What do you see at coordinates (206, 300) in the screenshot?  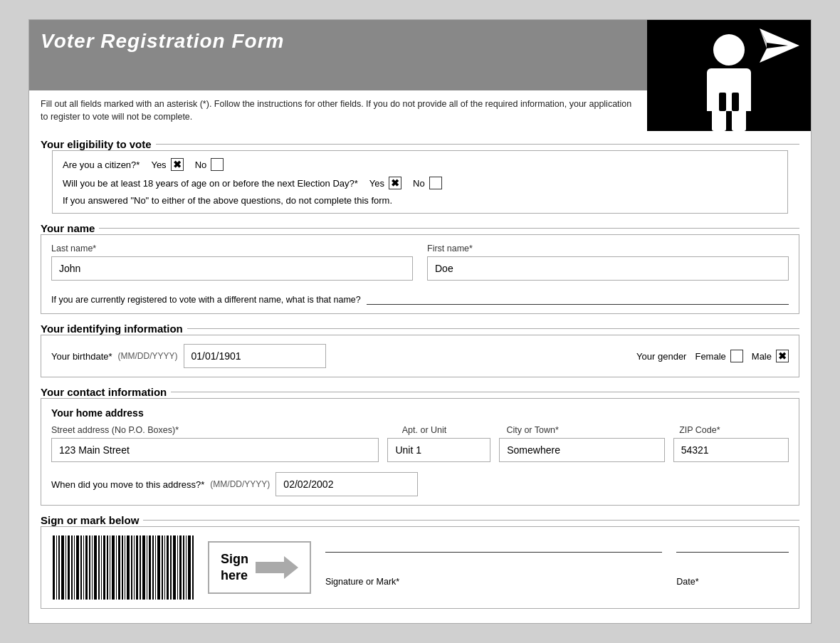 I see `alt-name-label: If you are currently registered to vote …` at bounding box center [206, 300].